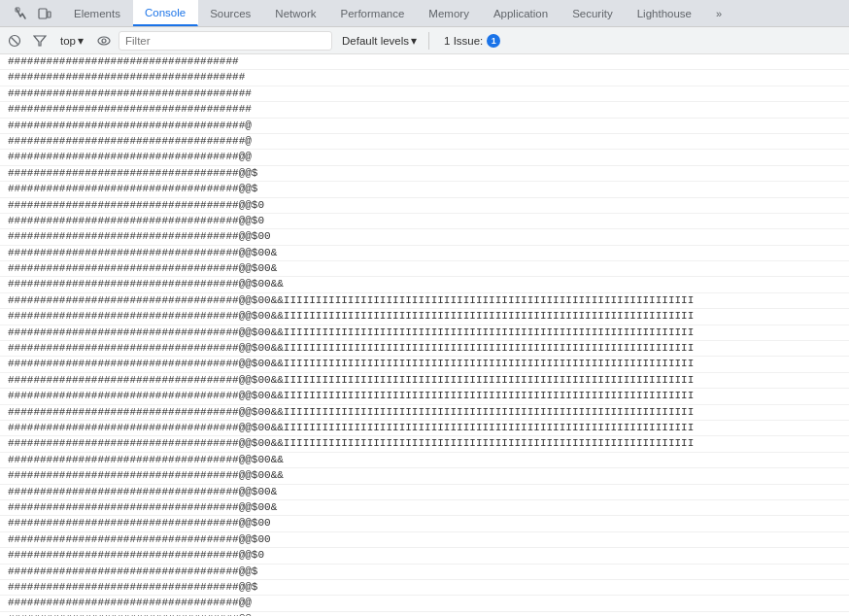  Describe the element at coordinates (424, 14) in the screenshot. I see `devtools-tab-bar: Elements Console Sources Network Perform…` at that location.